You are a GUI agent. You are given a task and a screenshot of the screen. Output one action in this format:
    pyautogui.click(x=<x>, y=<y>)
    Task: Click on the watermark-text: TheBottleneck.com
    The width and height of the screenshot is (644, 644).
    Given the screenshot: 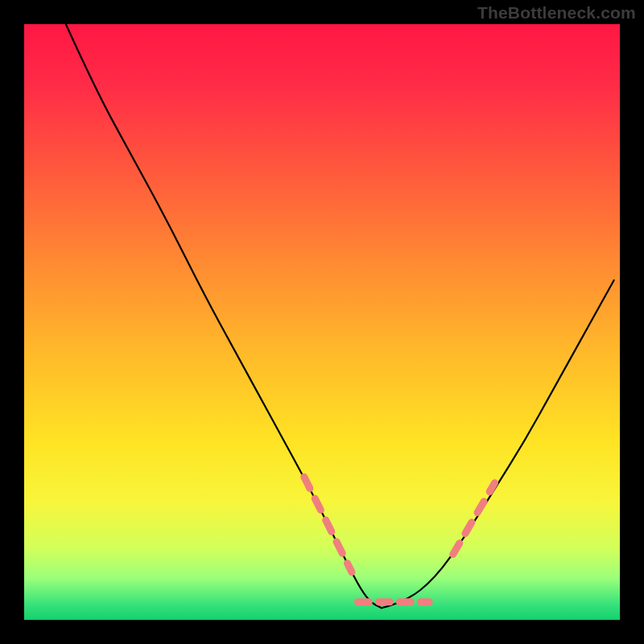 What is the action you would take?
    pyautogui.click(x=557, y=13)
    